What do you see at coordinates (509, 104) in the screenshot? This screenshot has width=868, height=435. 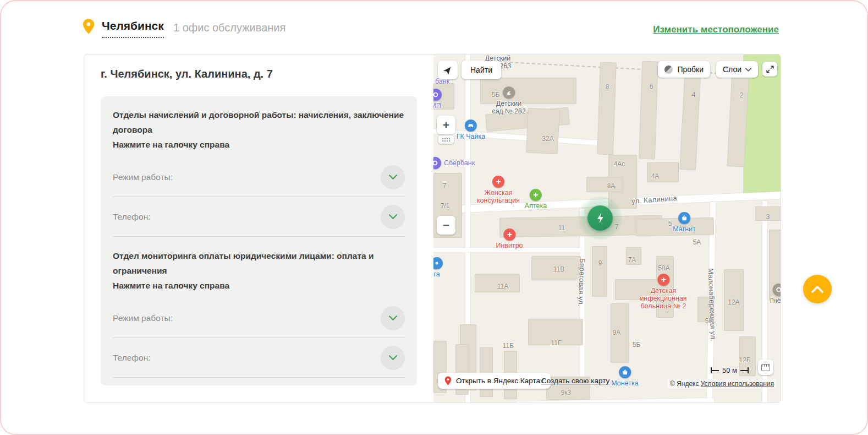 I see `poi-label-line: Детский` at bounding box center [509, 104].